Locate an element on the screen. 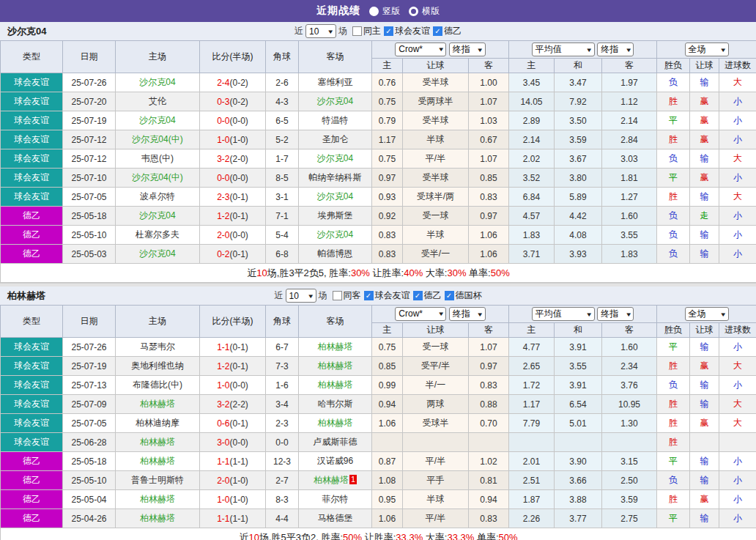  odds-home: 0.94 is located at coordinates (388, 404).